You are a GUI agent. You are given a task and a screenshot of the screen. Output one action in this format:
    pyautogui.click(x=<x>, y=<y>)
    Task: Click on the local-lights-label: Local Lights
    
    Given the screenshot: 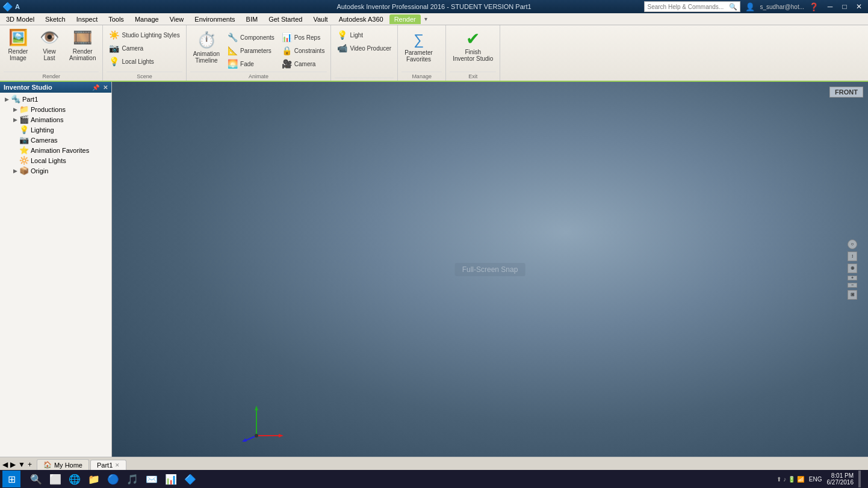 What is the action you would take?
    pyautogui.click(x=48, y=161)
    